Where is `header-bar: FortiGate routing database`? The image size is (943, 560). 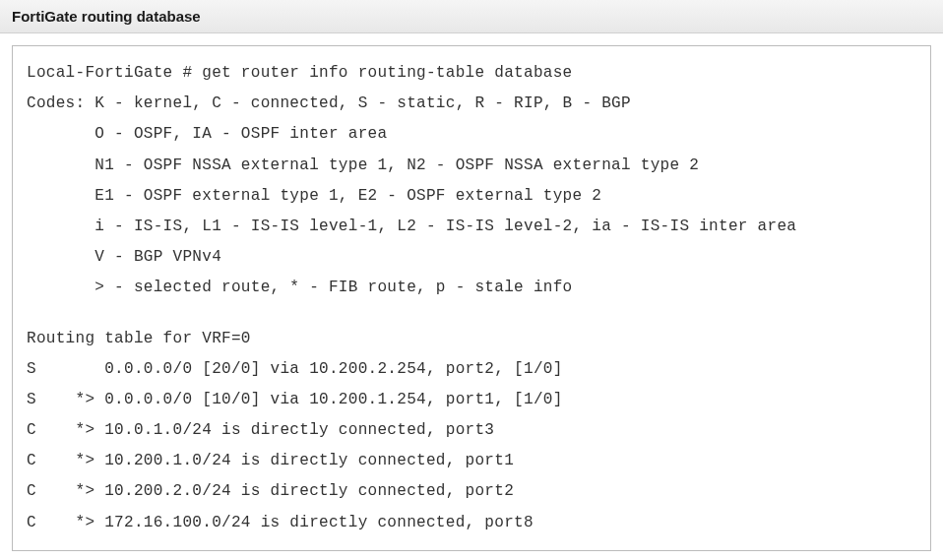 header-bar: FortiGate routing database is located at coordinates (472, 17).